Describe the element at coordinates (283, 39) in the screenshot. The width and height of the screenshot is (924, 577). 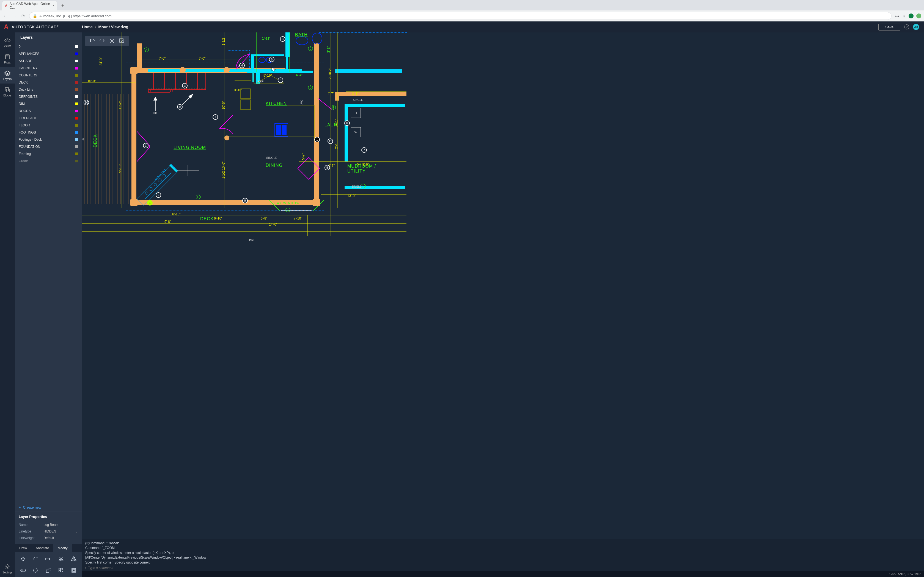
I see `marker-3b: 3` at that location.